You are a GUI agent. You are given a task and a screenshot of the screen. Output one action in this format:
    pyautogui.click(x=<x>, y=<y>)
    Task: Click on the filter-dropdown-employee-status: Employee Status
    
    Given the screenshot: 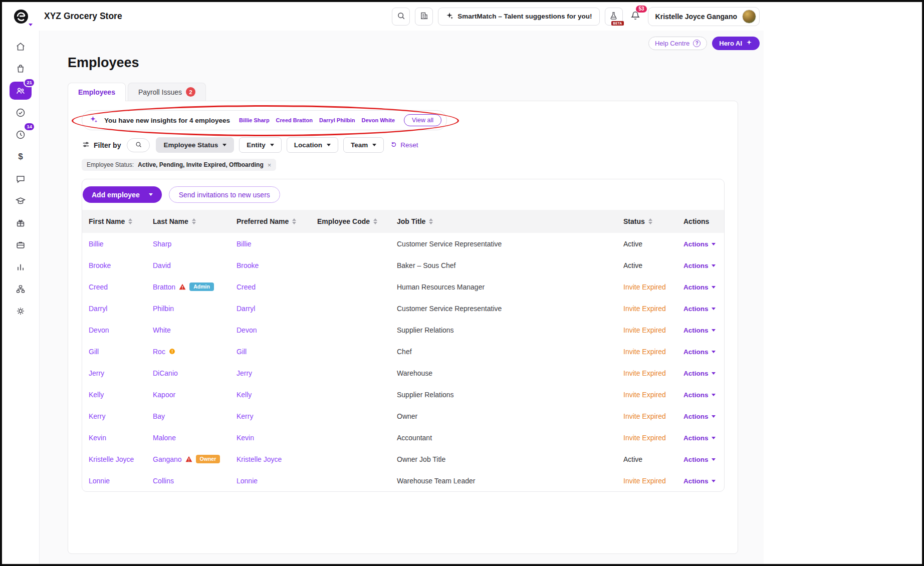 What is the action you would take?
    pyautogui.click(x=195, y=145)
    